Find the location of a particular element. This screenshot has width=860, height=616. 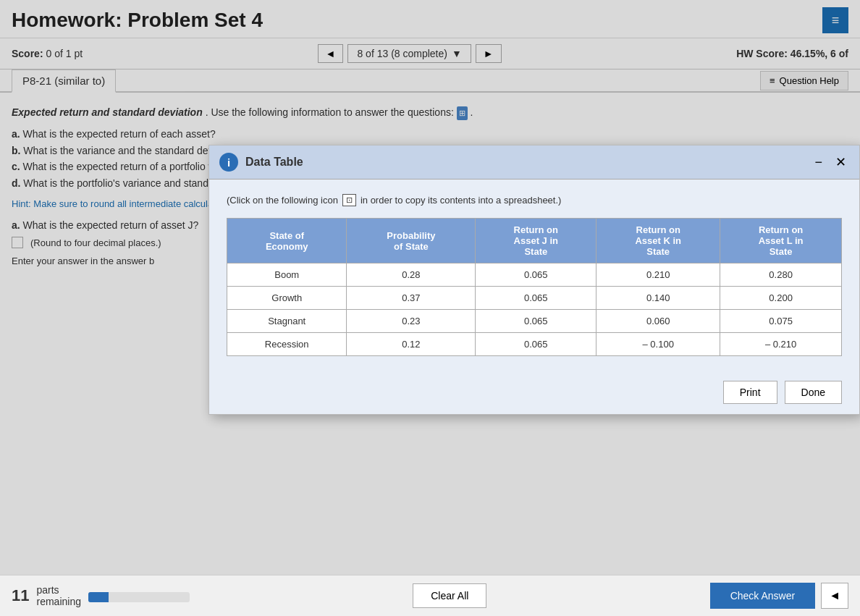

modal-header-left: i Data Table is located at coordinates (261, 162).